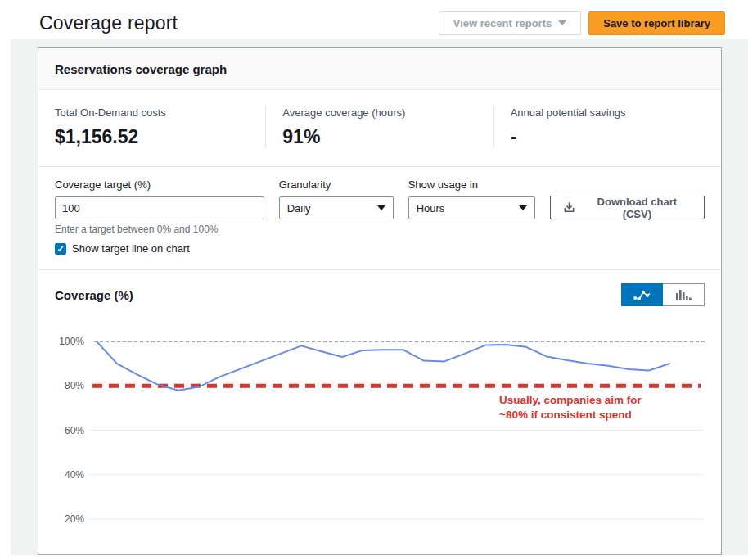 Image resolution: width=748 pixels, height=560 pixels. What do you see at coordinates (510, 23) in the screenshot?
I see `view-recent-reports-button: View recent reports` at bounding box center [510, 23].